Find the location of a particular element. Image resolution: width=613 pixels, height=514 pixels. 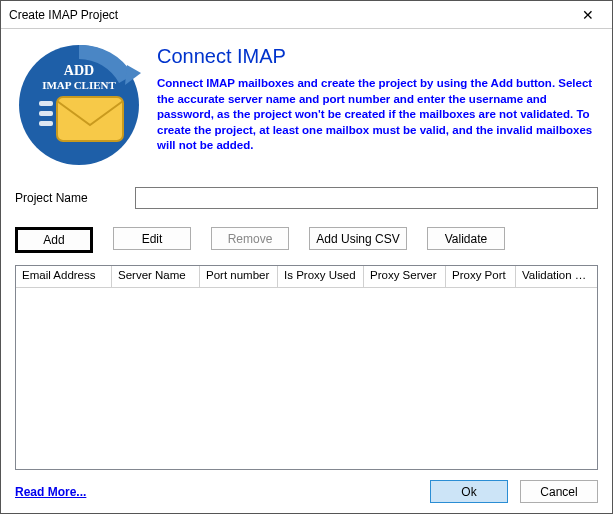

footer: Read More... Ok Cancel is located at coordinates (306, 486).